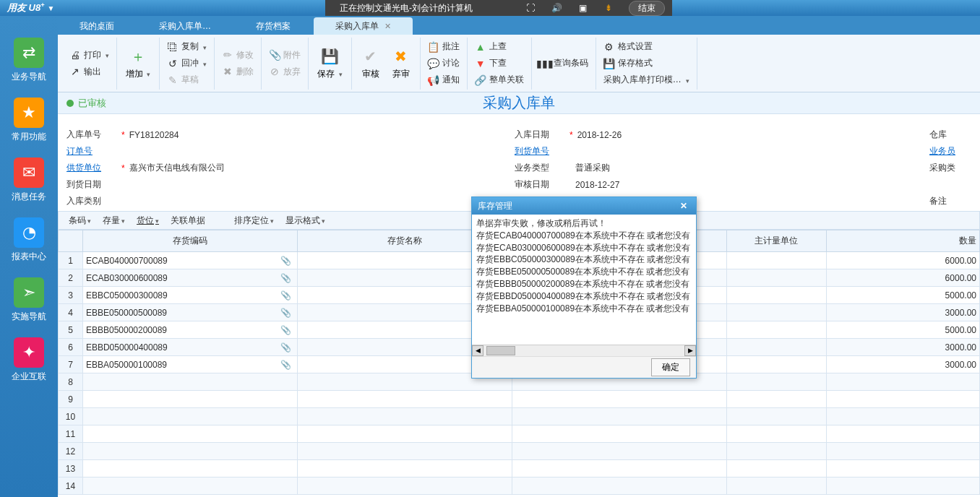 The width and height of the screenshot is (980, 497). What do you see at coordinates (684, 206) in the screenshot?
I see `dialog-close-button: ✕` at bounding box center [684, 206].